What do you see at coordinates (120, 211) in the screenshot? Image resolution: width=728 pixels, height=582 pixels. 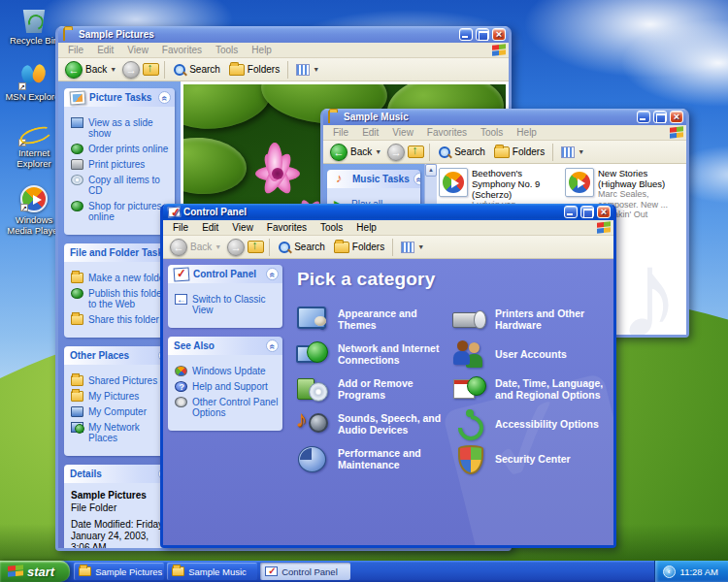 I see `task-pane-link: Shop for pictures online` at bounding box center [120, 211].